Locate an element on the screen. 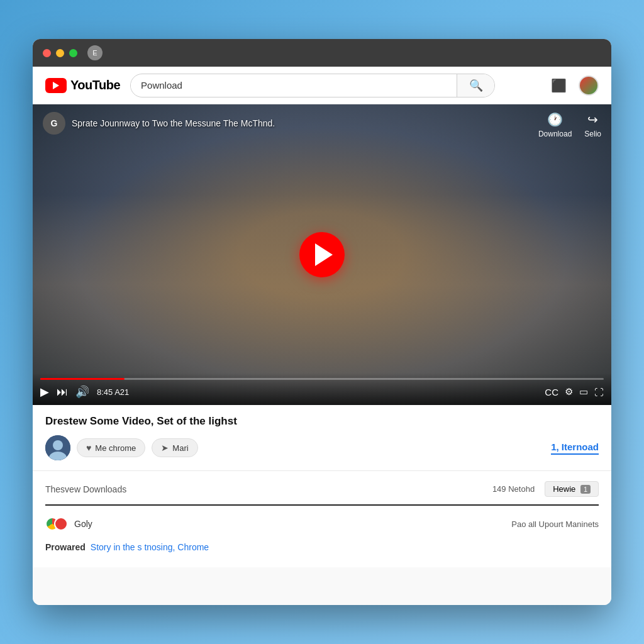 This screenshot has height=644, width=644. video-main-title: Drestew Some Video, Set of the lighst is located at coordinates (322, 421).